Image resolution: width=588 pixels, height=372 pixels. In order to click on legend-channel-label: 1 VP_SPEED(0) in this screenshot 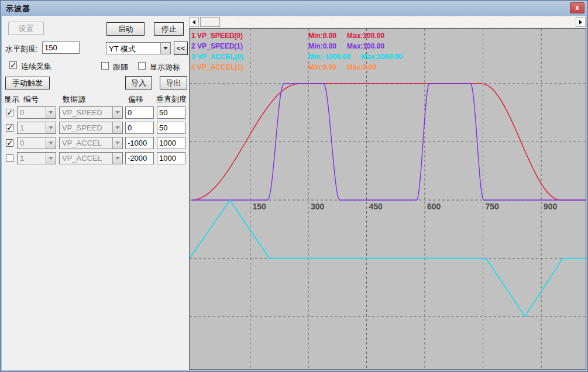, I will do `click(217, 36)`.